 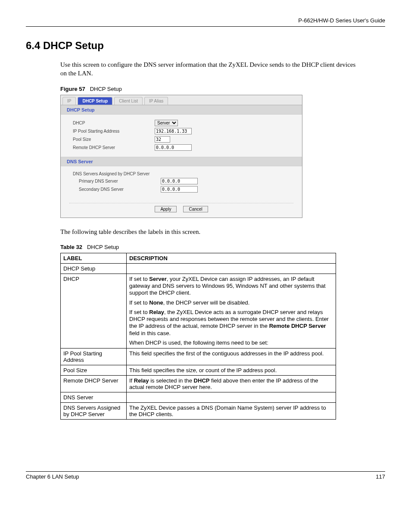 What do you see at coordinates (380, 476) in the screenshot?
I see `footer-page-number: 117` at bounding box center [380, 476].